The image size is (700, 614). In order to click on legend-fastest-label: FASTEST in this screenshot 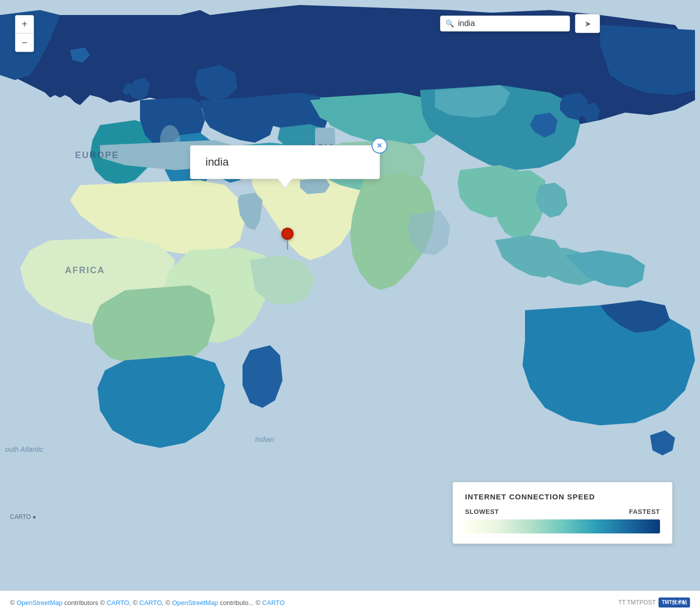, I will do `click(644, 511)`.